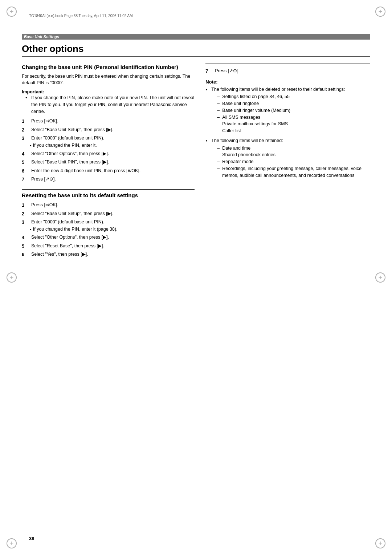 Image resolution: width=392 pixels, height=555 pixels. Describe the element at coordinates (196, 33) in the screenshot. I see `top-rule` at that location.